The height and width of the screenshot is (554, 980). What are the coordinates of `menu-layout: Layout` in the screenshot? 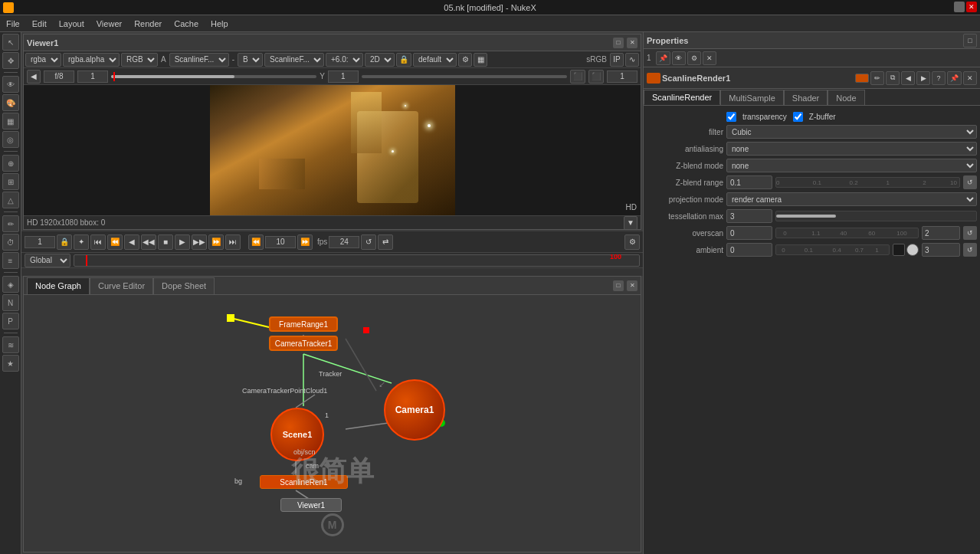 It's located at (72, 24).